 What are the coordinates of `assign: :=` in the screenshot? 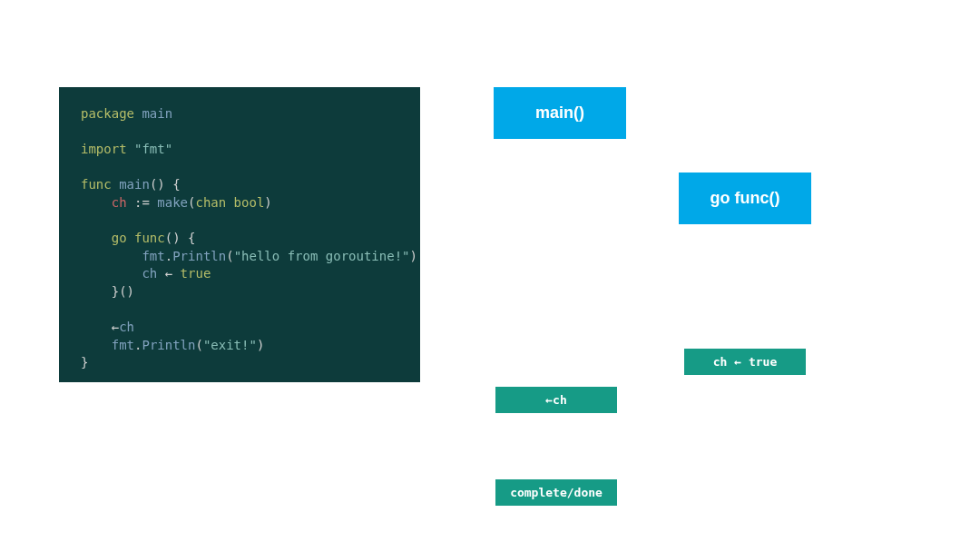 It's located at (142, 202).